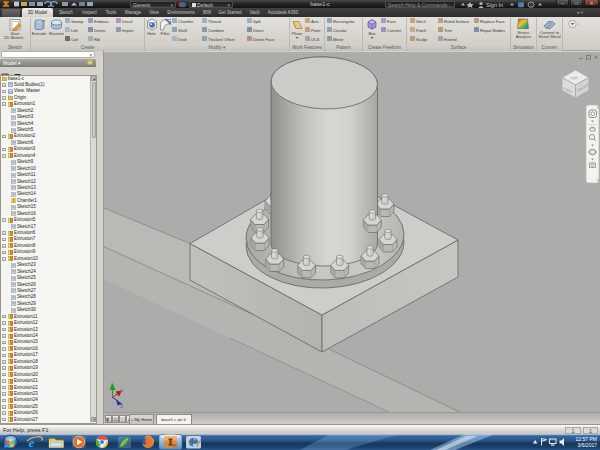  I want to click on svg-text: Z, so click(122, 406).